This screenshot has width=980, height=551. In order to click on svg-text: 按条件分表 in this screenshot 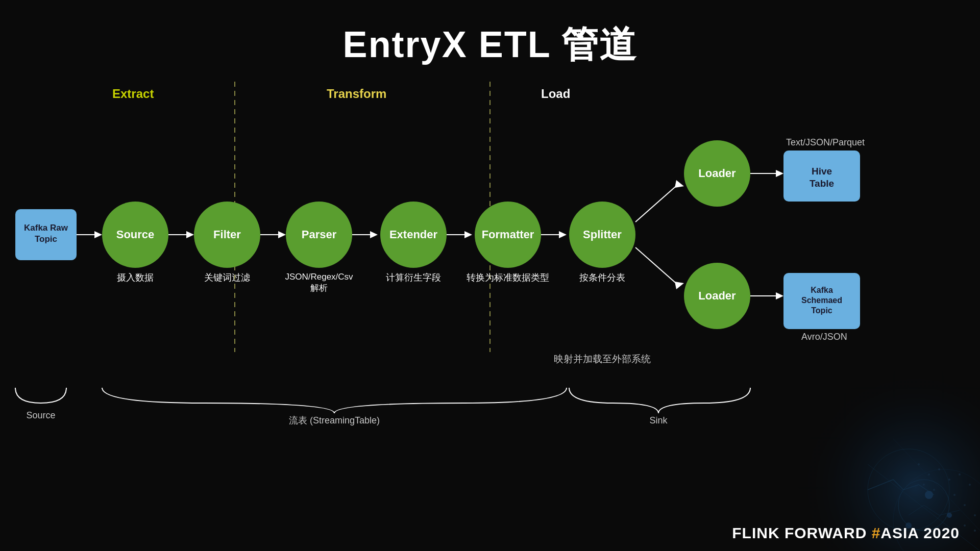, I will do `click(602, 278)`.